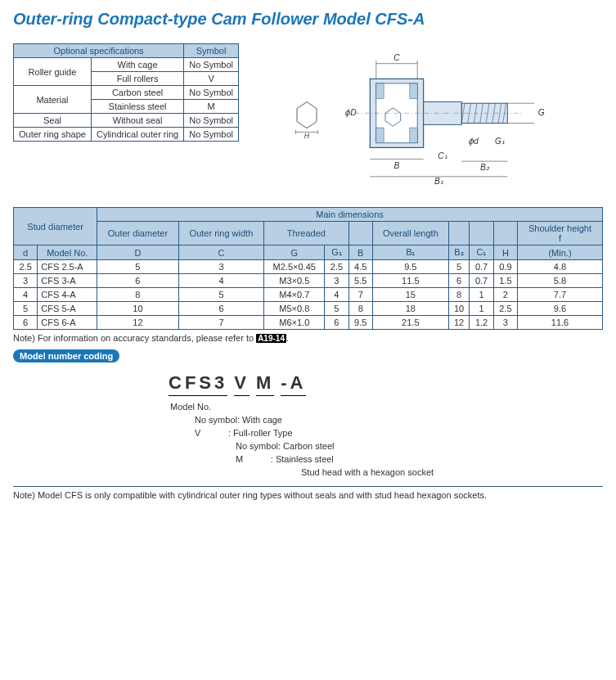  What do you see at coordinates (454, 117) in the screenshot?
I see `cam-follower-diagram-icon: C ϕD B B₁ B₂ C₁ ϕd G₁ G` at bounding box center [454, 117].